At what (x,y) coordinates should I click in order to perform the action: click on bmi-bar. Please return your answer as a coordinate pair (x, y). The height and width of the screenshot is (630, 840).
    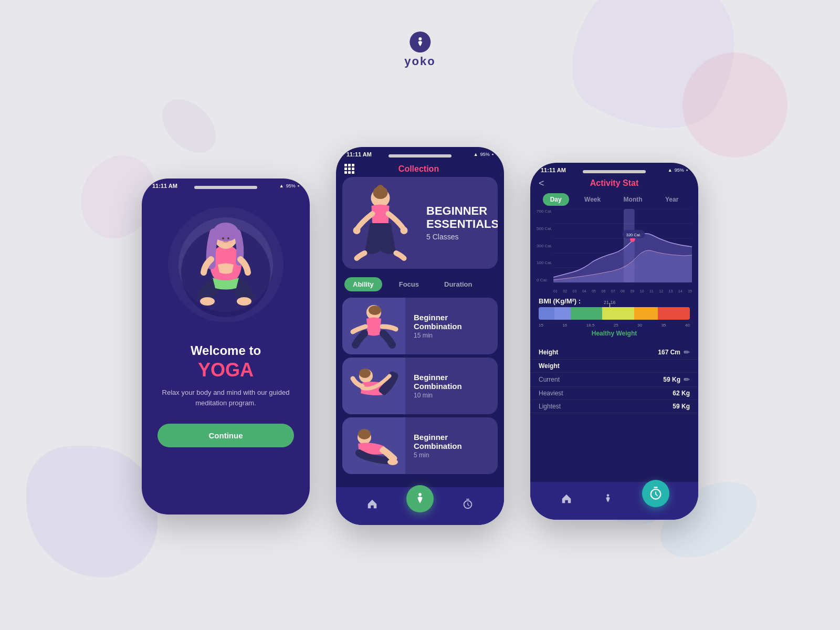
    Looking at the image, I should click on (614, 313).